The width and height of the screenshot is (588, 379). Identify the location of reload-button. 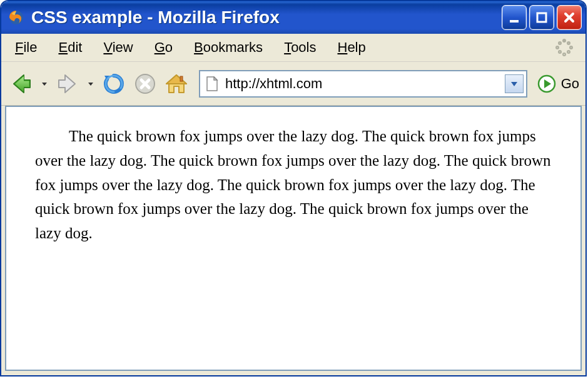
(114, 84).